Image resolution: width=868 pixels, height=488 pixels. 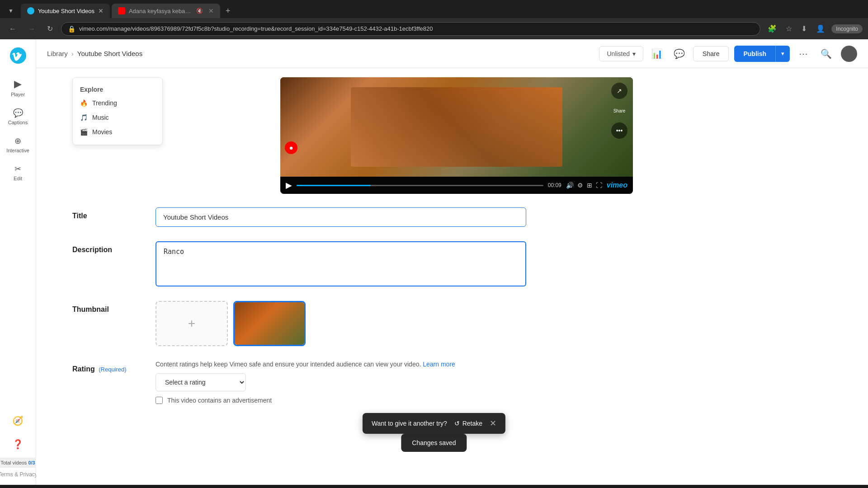 I want to click on control-icons: 🔊 ⚙ ⊞ ⛶, so click(x=584, y=185).